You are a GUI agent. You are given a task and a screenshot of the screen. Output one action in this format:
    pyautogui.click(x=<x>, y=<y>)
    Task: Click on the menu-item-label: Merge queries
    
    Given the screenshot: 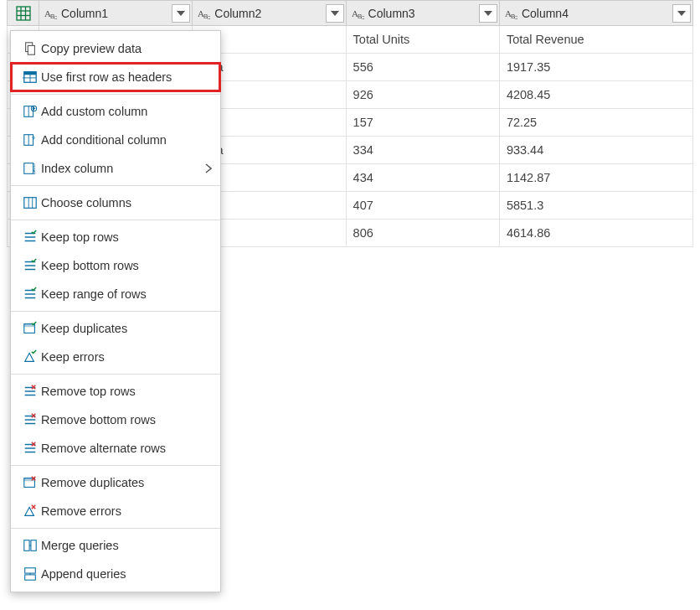 What is the action you would take?
    pyautogui.click(x=126, y=545)
    